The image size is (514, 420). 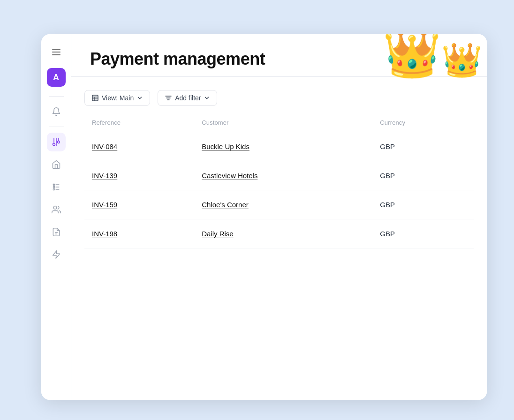 What do you see at coordinates (56, 232) in the screenshot?
I see `sidebar-item-invoices` at bounding box center [56, 232].